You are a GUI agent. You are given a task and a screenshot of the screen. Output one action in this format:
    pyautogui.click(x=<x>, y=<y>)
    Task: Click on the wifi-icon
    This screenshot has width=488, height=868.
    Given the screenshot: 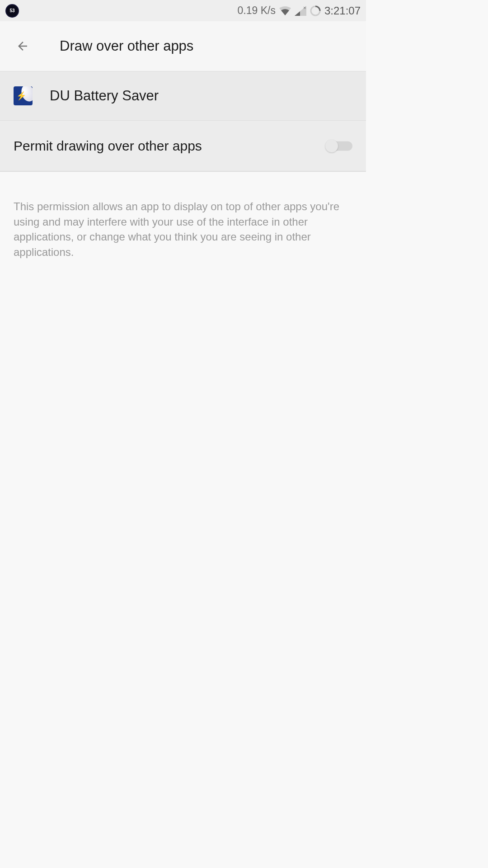 What is the action you would take?
    pyautogui.click(x=285, y=11)
    